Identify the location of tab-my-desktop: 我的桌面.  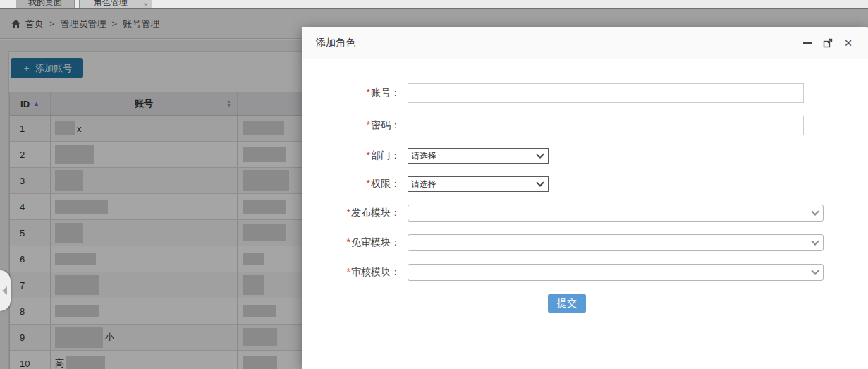
(45, 4).